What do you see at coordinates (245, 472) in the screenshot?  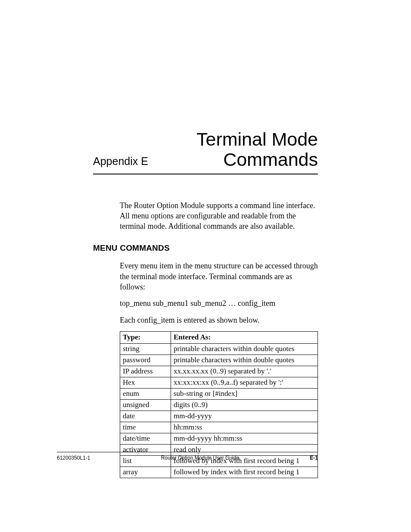 I see `cell-entered: followed by index with first record bein…` at bounding box center [245, 472].